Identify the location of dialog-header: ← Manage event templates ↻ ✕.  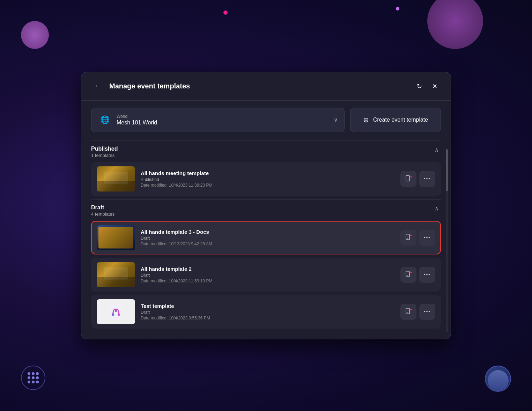
(266, 87).